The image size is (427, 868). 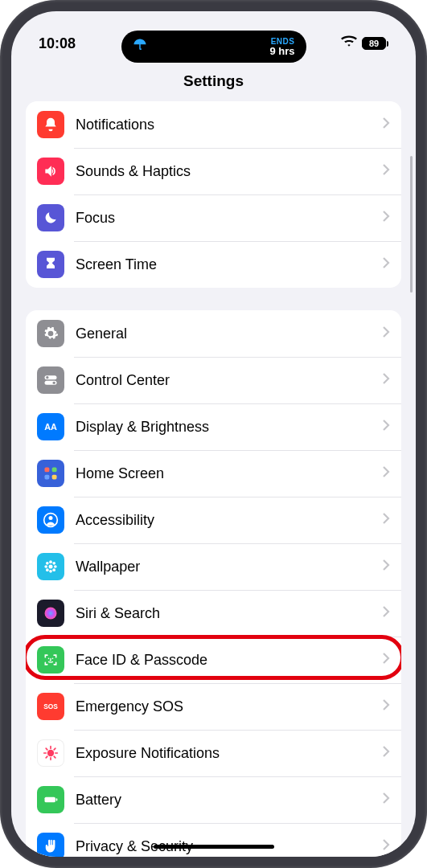 I want to click on settings-row-label: Sounds & Haptics, so click(x=228, y=172).